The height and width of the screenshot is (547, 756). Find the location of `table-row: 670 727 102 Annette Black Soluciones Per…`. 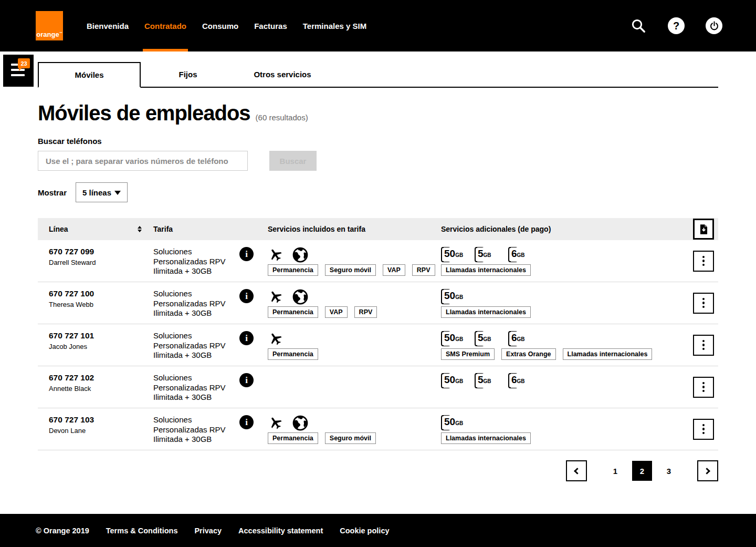

table-row: 670 727 102 Annette Black Soluciones Per… is located at coordinates (378, 387).